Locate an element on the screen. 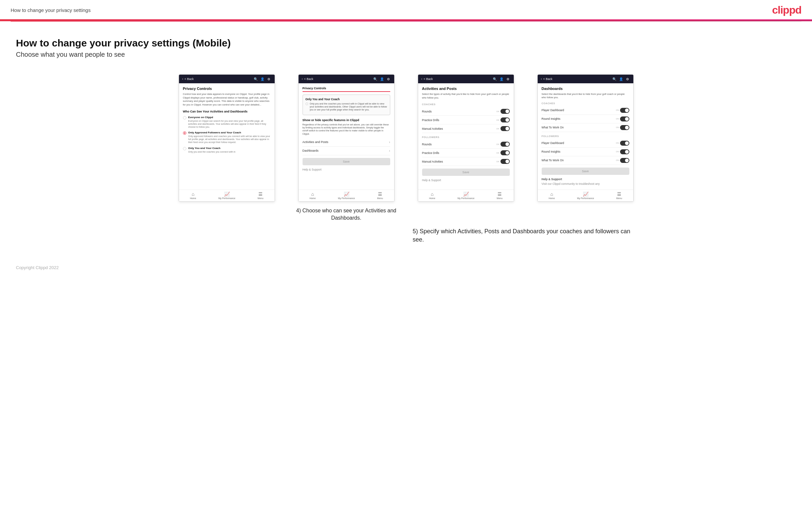  followers-manual-row: Manual Activities ON is located at coordinates (466, 162).